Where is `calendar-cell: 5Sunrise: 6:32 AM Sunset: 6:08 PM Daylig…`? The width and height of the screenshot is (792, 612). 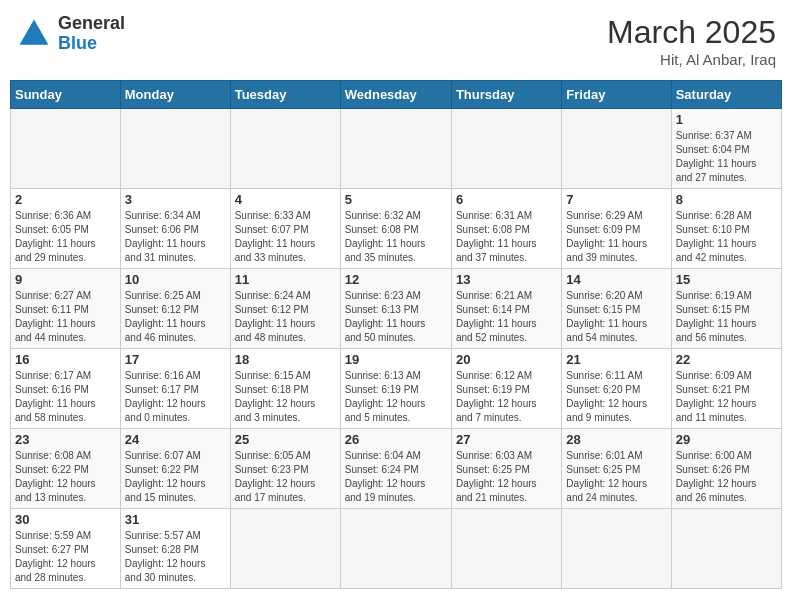
calendar-cell: 5Sunrise: 6:32 AM Sunset: 6:08 PM Daylig… is located at coordinates (396, 229).